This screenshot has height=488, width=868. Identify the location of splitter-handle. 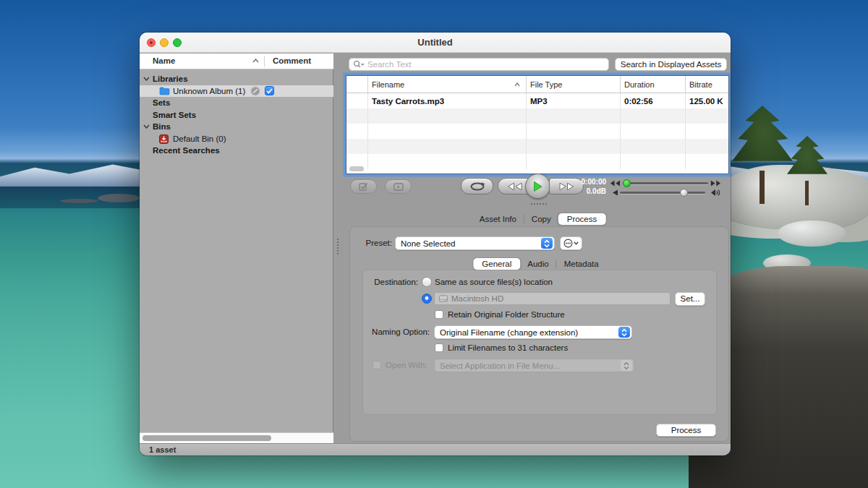
(338, 247).